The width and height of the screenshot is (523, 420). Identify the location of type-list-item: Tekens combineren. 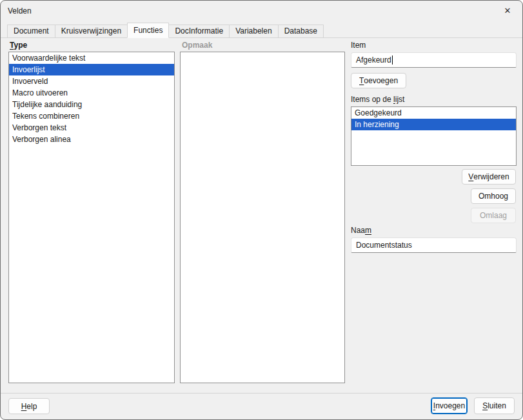
(92, 116).